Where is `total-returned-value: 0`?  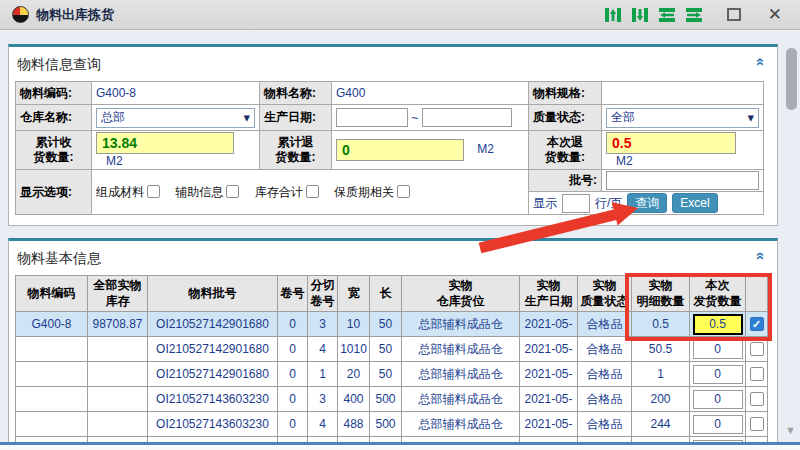 total-returned-value: 0 is located at coordinates (400, 150).